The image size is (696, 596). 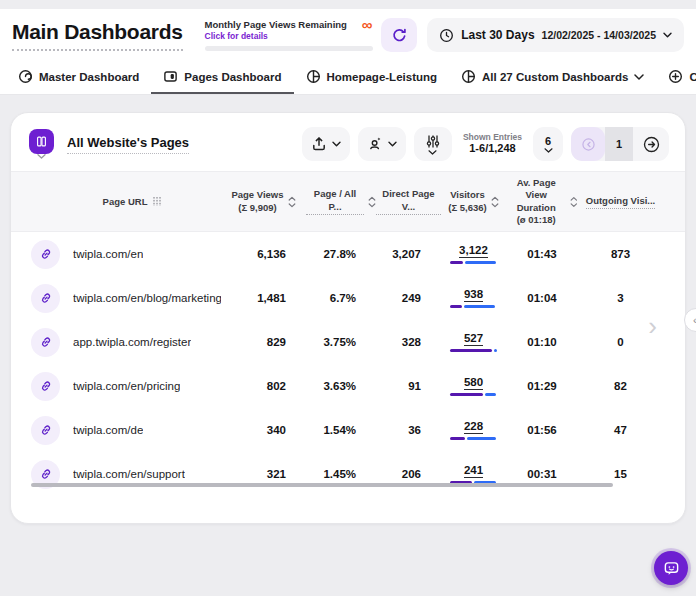 What do you see at coordinates (348, 474) in the screenshot?
I see `table-row: twipla.com/en/support 321 1.45% 206 241 …` at bounding box center [348, 474].